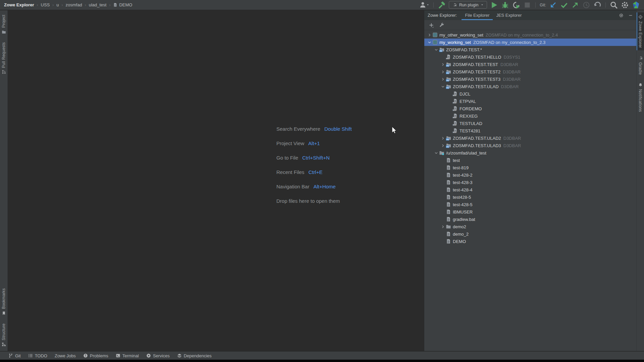 The width and height of the screenshot is (644, 362). Describe the element at coordinates (530, 109) in the screenshot. I see `tree-row: MEMFORDEMO` at that location.